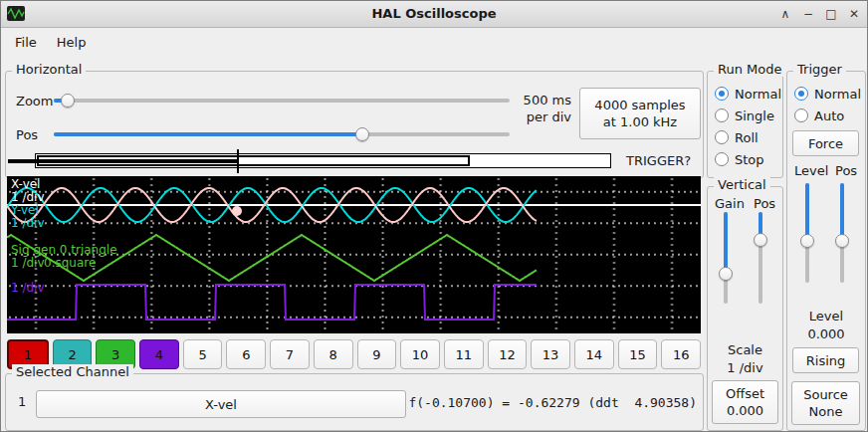 The image size is (868, 432). Describe the element at coordinates (826, 403) in the screenshot. I see `source-button: Source None` at that location.